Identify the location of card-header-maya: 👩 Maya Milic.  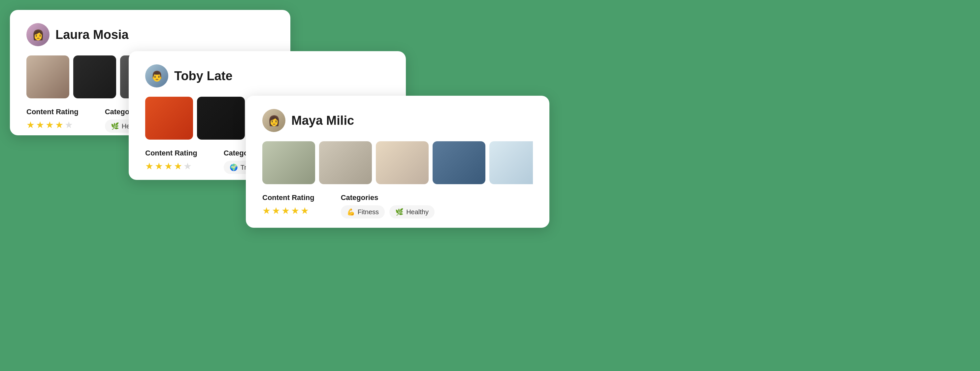
(398, 120).